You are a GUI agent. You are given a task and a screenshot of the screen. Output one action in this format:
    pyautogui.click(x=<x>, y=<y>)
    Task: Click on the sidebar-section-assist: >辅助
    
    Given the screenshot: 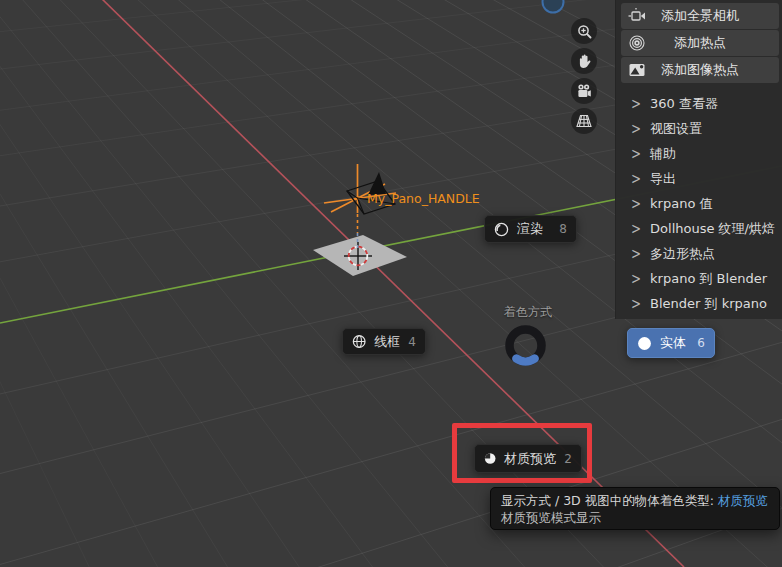 What is the action you would take?
    pyautogui.click(x=699, y=154)
    